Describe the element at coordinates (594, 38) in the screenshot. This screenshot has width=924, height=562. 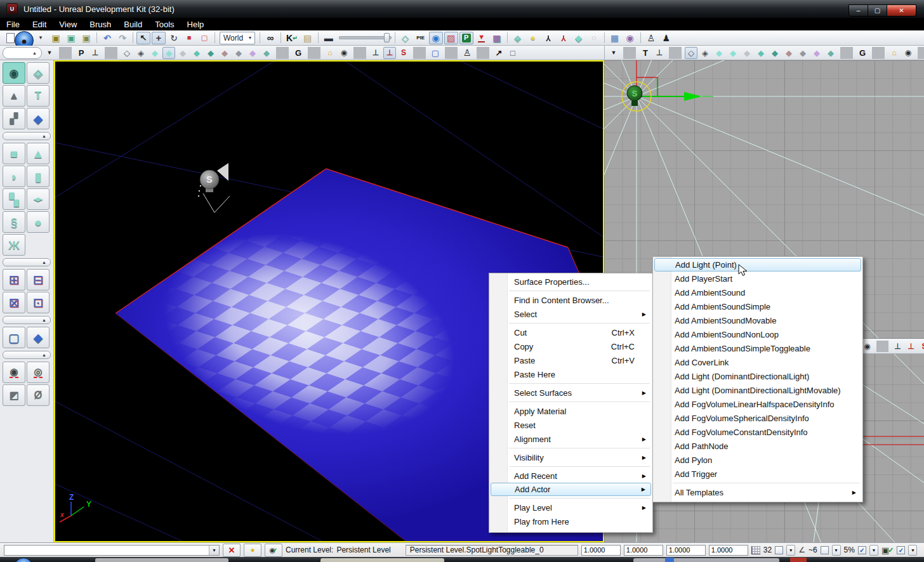
I see `portal-tools-button: ○` at that location.